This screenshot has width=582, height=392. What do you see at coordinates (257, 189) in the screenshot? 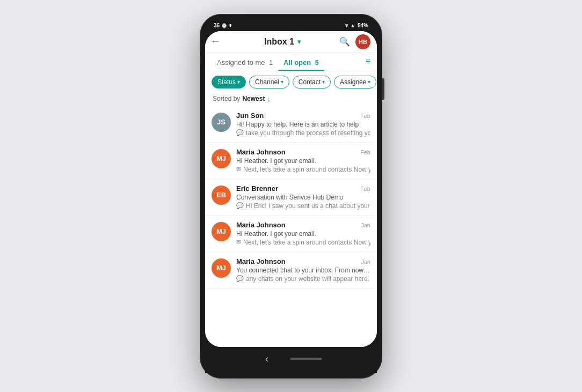
I see `convo-name: Eric Brenner` at bounding box center [257, 189].